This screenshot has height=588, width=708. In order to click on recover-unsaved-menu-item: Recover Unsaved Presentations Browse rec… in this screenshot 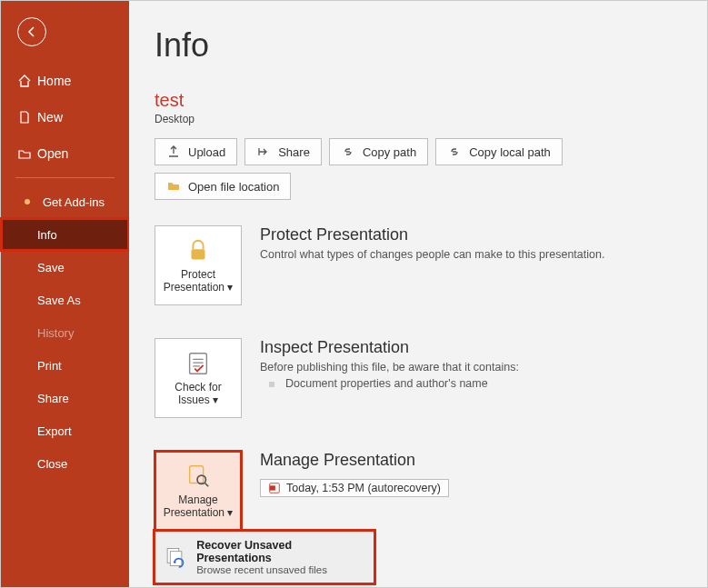, I will do `click(264, 557)`.